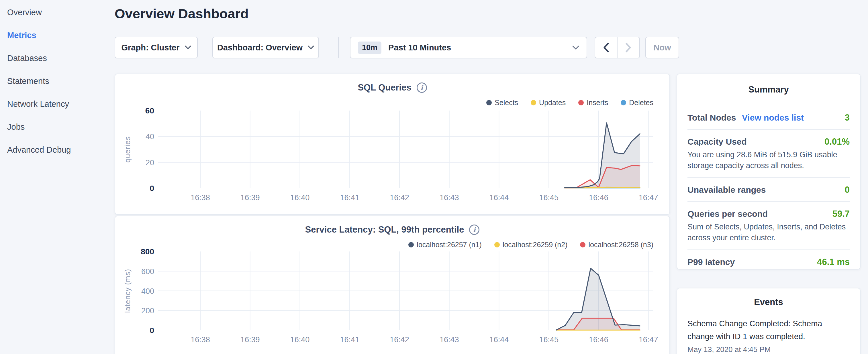 The width and height of the screenshot is (868, 354). What do you see at coordinates (712, 118) in the screenshot?
I see `summary-label: Total Nodes` at bounding box center [712, 118].